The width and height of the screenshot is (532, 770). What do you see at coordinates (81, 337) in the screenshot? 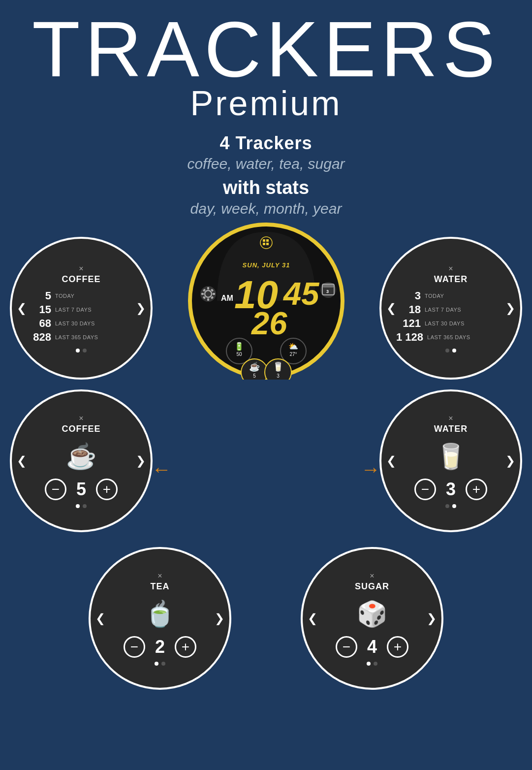
I see `coffee-365days-row: 828 LAST 365 DAYS` at bounding box center [81, 337].